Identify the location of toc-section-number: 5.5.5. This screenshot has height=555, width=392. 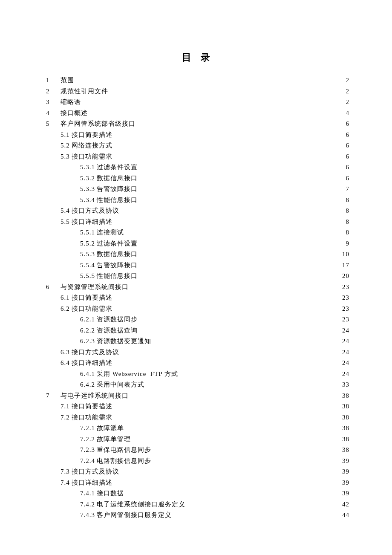
(88, 276).